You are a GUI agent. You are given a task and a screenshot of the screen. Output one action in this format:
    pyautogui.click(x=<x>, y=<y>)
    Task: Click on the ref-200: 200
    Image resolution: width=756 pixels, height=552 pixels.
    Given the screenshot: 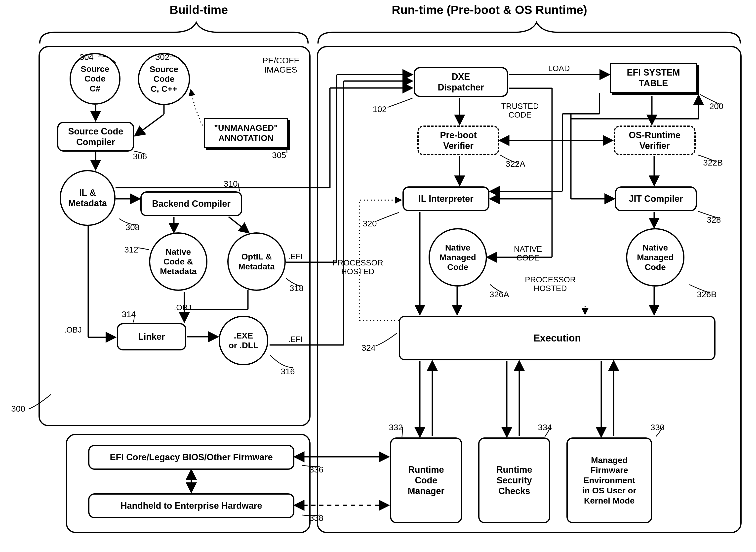 What is the action you would take?
    pyautogui.click(x=717, y=106)
    